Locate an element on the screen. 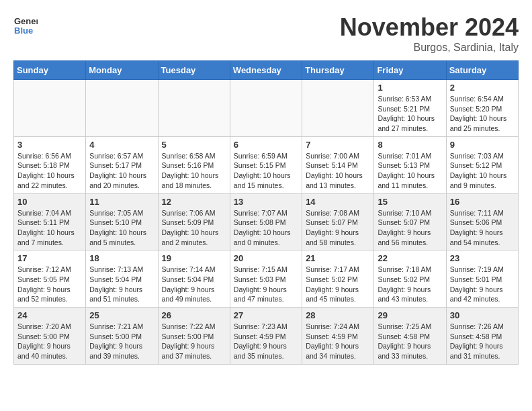  day-cell: 19Sunrise: 7:14 AM Sunset: 5:04 PM Dayli… is located at coordinates (193, 279).